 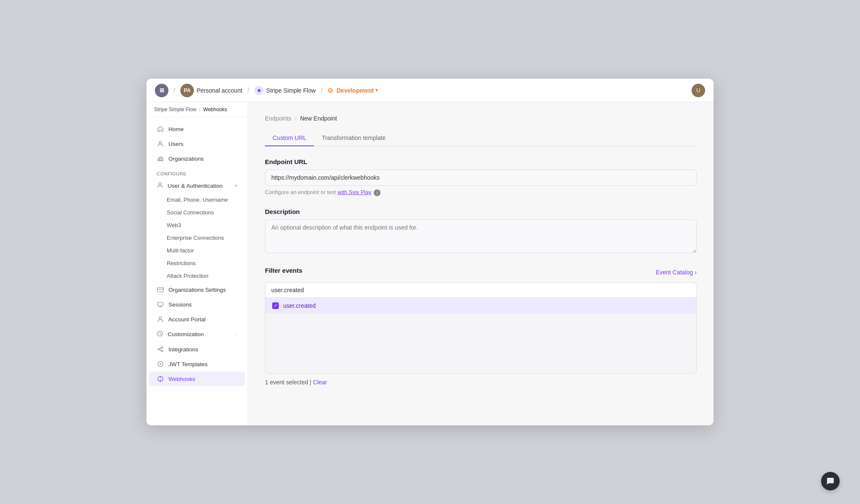 What do you see at coordinates (197, 250) in the screenshot?
I see `sidebar-item-multifactor: Multi-factor` at bounding box center [197, 250].